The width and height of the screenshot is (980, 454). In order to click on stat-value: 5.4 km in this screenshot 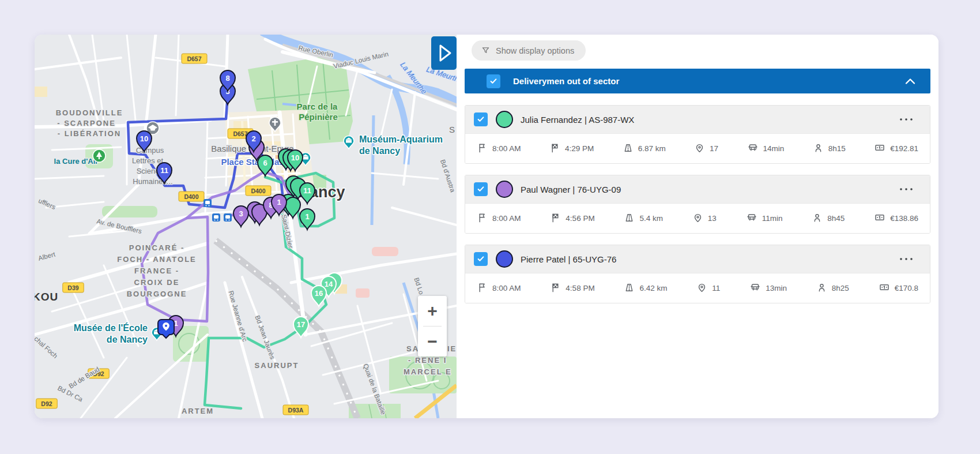, I will do `click(651, 218)`.